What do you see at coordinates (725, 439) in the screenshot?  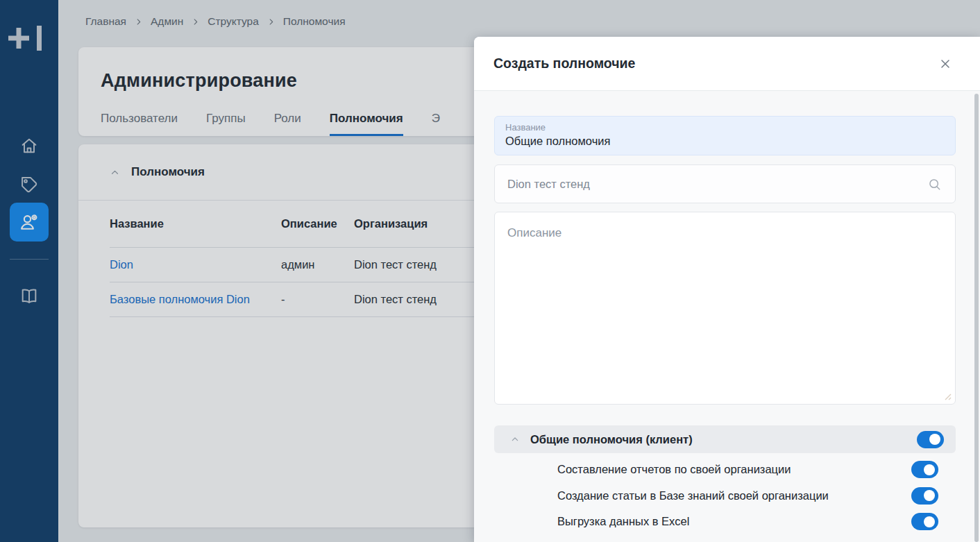 I see `permission-group-header: Общие полномочия (клиент)` at bounding box center [725, 439].